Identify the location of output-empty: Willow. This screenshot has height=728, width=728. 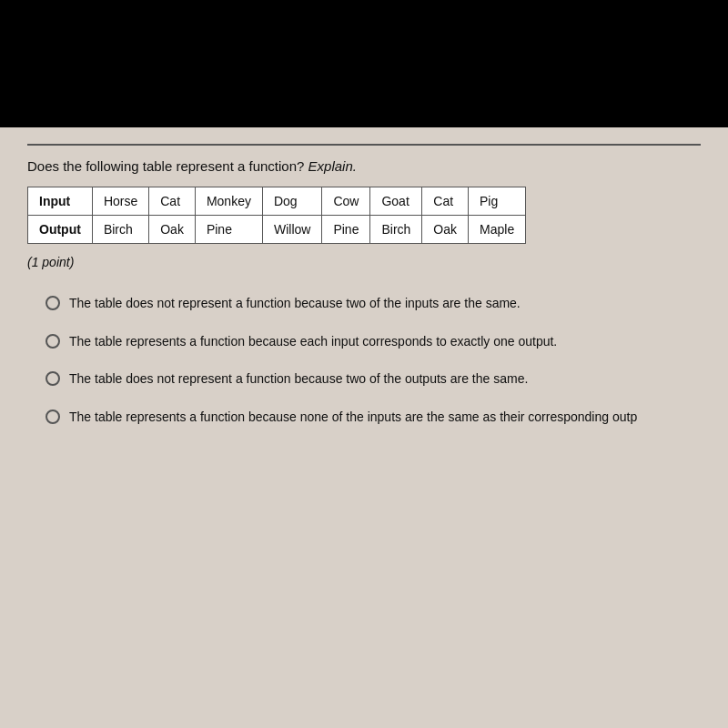
(291, 229).